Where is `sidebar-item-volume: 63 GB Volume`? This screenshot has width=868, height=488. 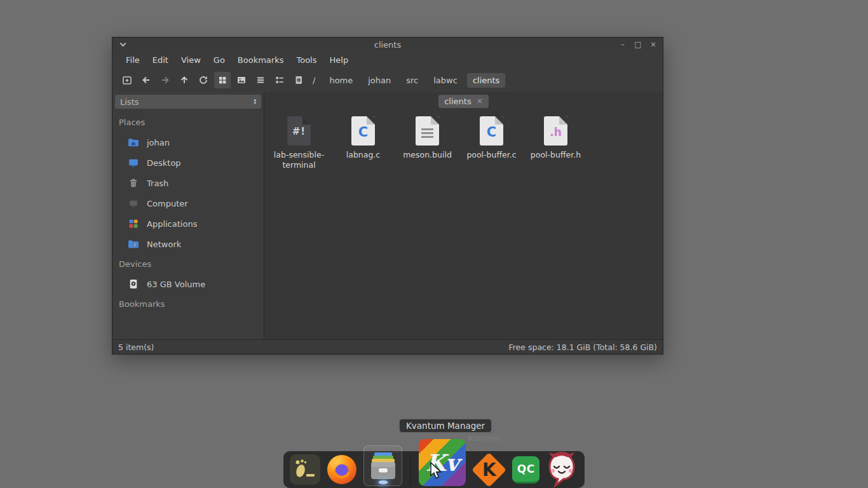 sidebar-item-volume: 63 GB Volume is located at coordinates (188, 284).